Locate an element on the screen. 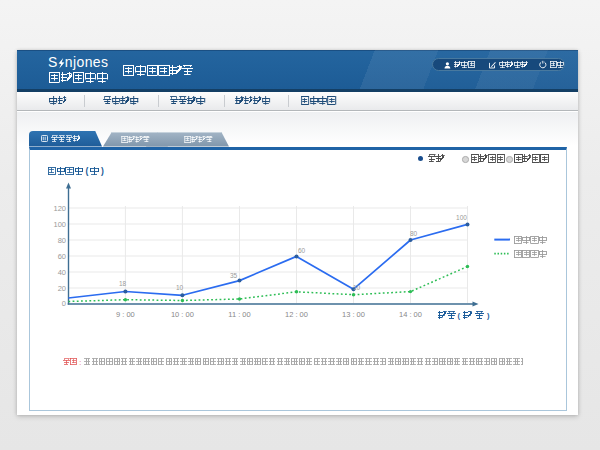 Image resolution: width=600 pixels, height=450 pixels. svg-text: 13 : 00 is located at coordinates (354, 314).